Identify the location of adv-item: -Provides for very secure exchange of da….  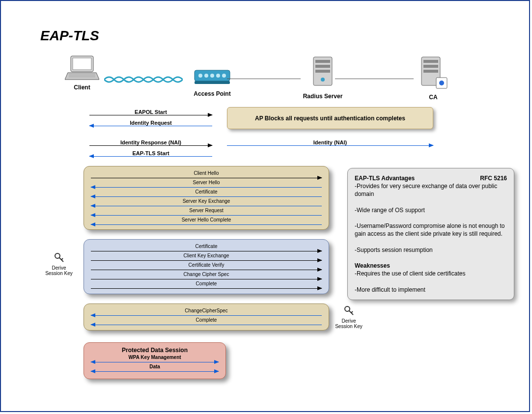
(431, 190).